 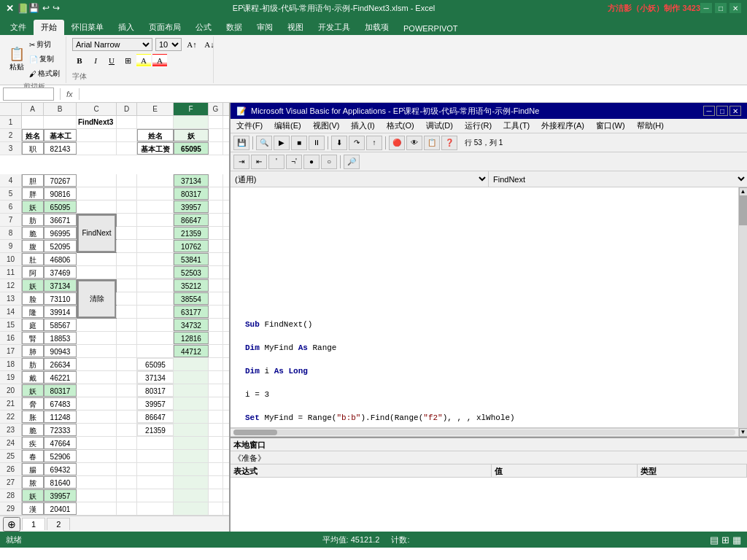 I want to click on cell-e3: 基本工资, so click(x=155, y=149).